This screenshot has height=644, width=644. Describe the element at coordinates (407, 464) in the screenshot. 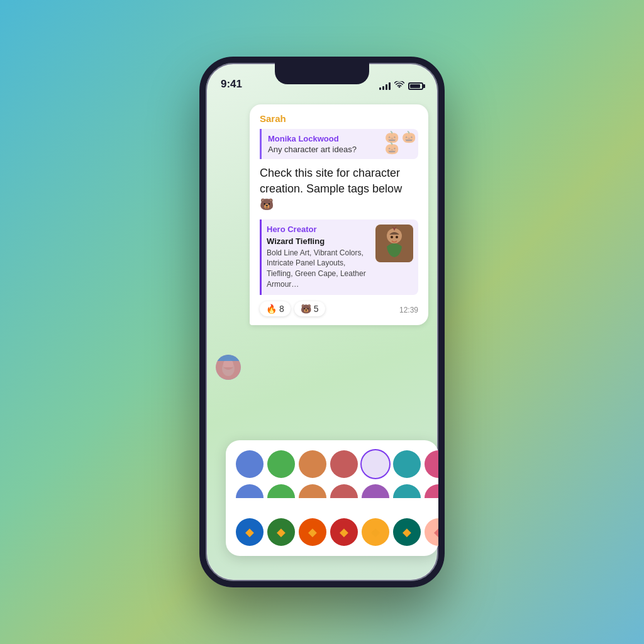

I see `color-teal` at that location.